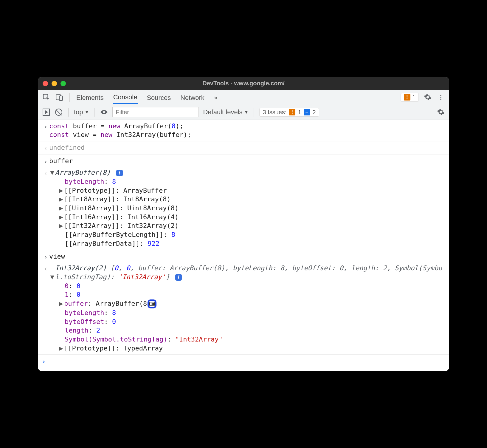 This screenshot has width=487, height=448. Describe the element at coordinates (289, 112) in the screenshot. I see `issues-badge: 3 Issues: 1 2` at that location.